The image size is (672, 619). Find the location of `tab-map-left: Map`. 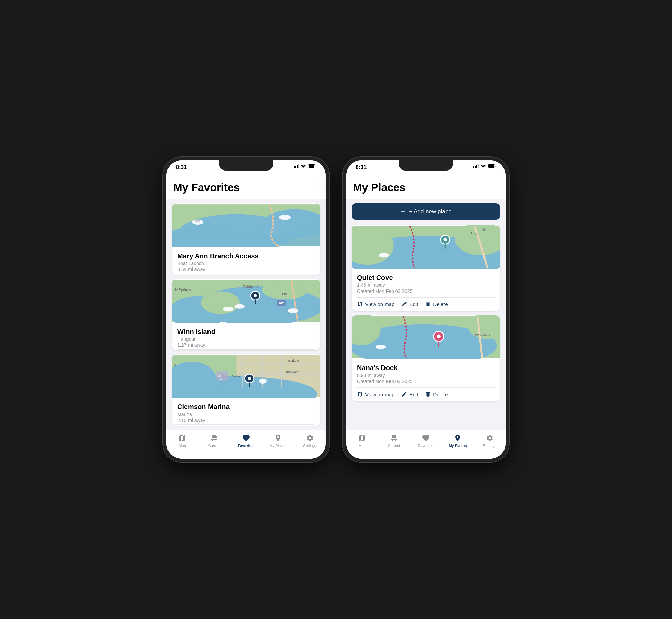

tab-map-left: Map is located at coordinates (182, 441).